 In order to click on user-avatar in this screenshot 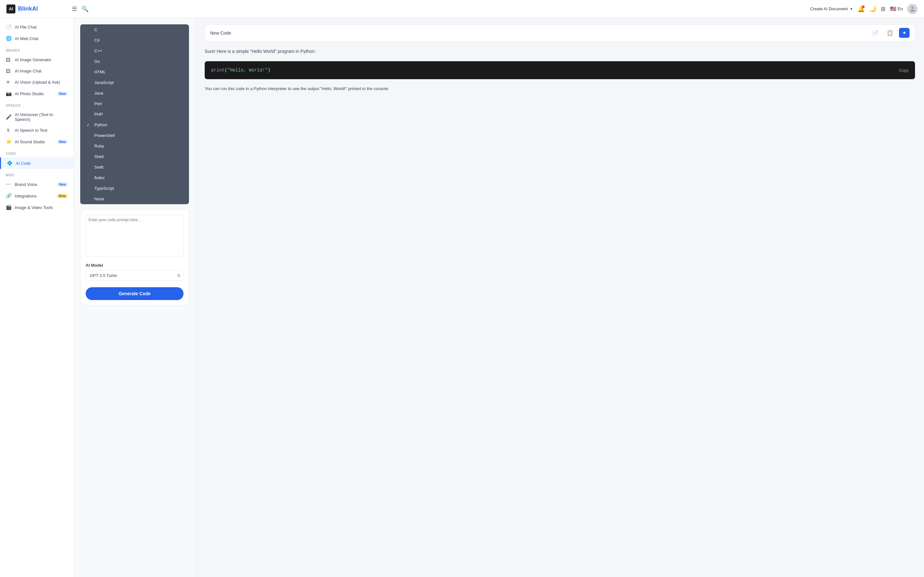, I will do `click(913, 9)`.